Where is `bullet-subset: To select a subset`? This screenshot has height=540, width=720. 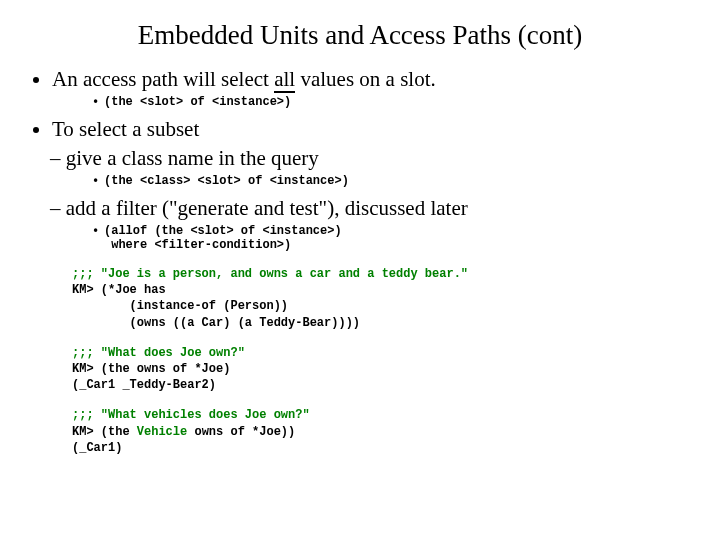
bullet-subset: To select a subset is located at coordinates (372, 130).